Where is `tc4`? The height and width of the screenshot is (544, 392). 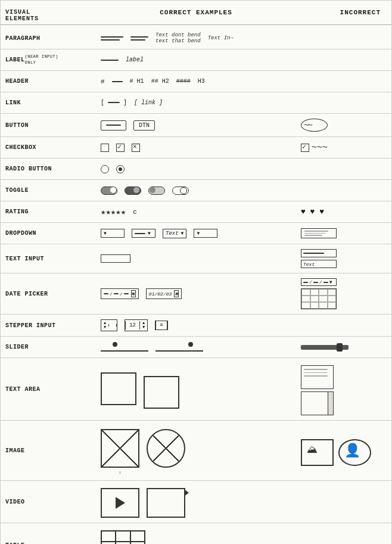
tc4 is located at coordinates (108, 543).